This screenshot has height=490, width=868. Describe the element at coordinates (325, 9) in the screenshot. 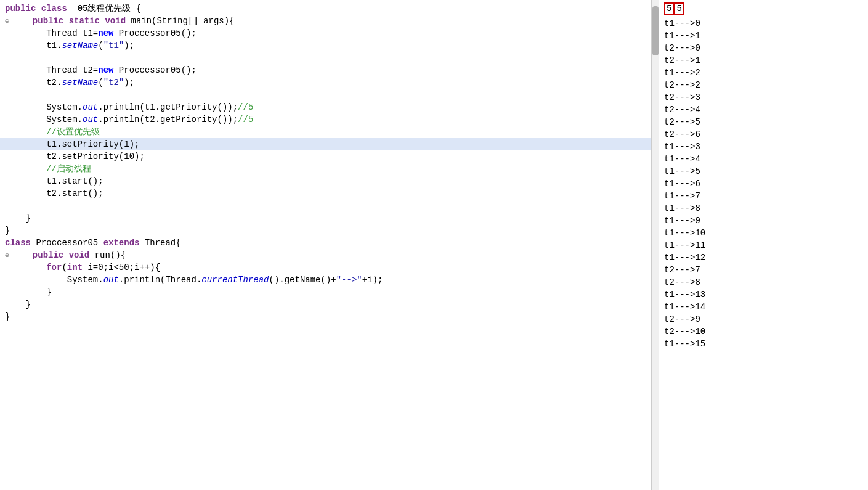

I see `code-line: public class _05线程优先级 {` at that location.